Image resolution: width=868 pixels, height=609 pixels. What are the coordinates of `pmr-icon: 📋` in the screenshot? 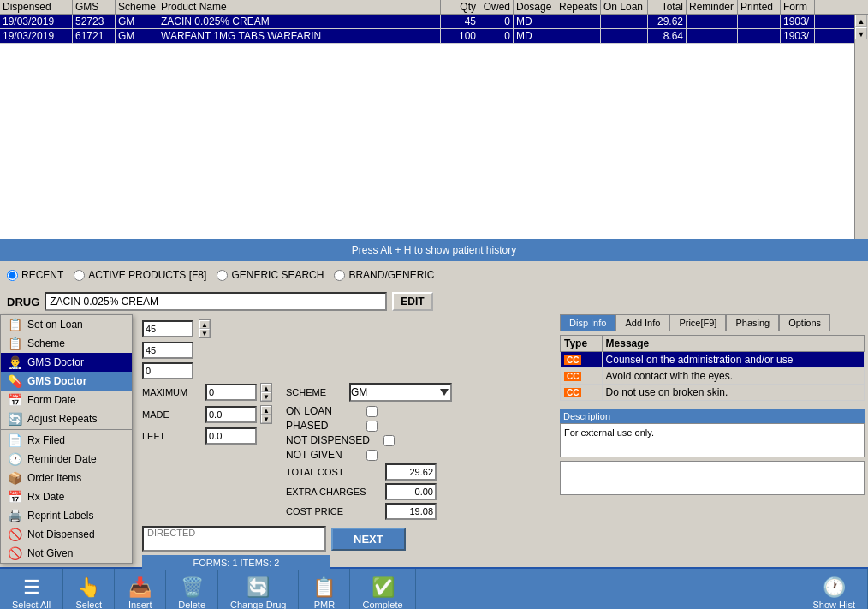 It's located at (324, 588).